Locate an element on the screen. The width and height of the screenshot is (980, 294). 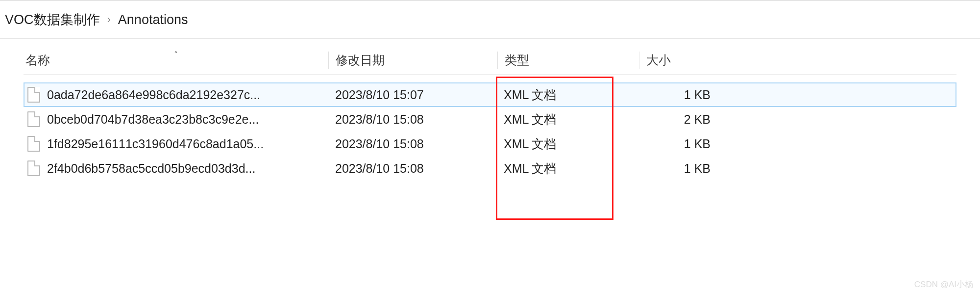
table-row: 2f4b0d6b5758ac5ccd05b9ecd03d3d...2023/8/… is located at coordinates (490, 168).